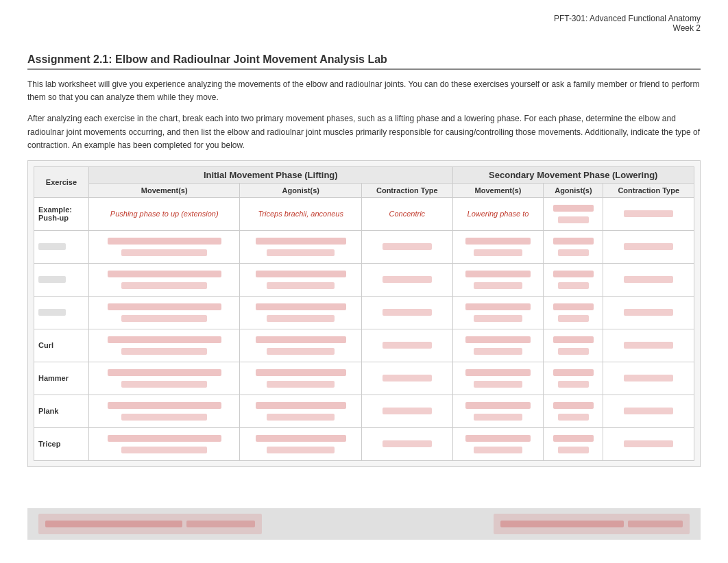 This screenshot has height=563, width=728. What do you see at coordinates (165, 214) in the screenshot?
I see `example-movement-initial: Pushing phase to up (extension)` at bounding box center [165, 214].